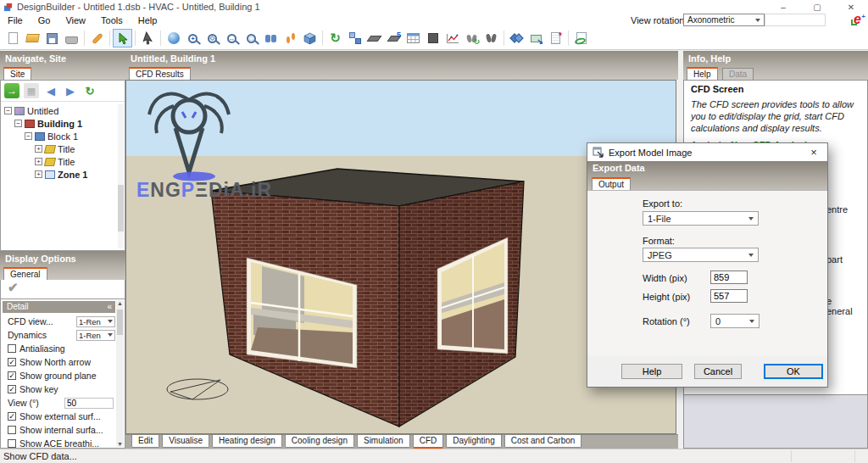 This screenshot has height=463, width=868. What do you see at coordinates (63, 110) in the screenshot?
I see `tree-item-untitled: −Untitled` at bounding box center [63, 110].